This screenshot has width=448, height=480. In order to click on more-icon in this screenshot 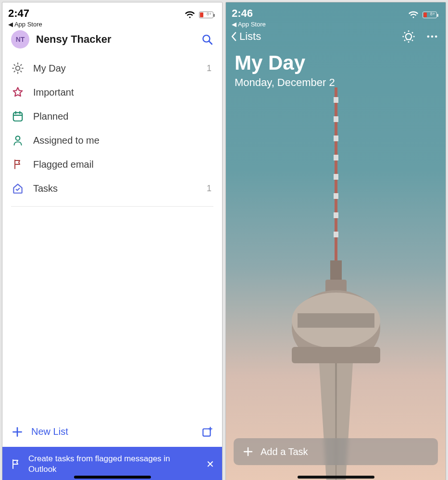, I will do `click(432, 37)`.